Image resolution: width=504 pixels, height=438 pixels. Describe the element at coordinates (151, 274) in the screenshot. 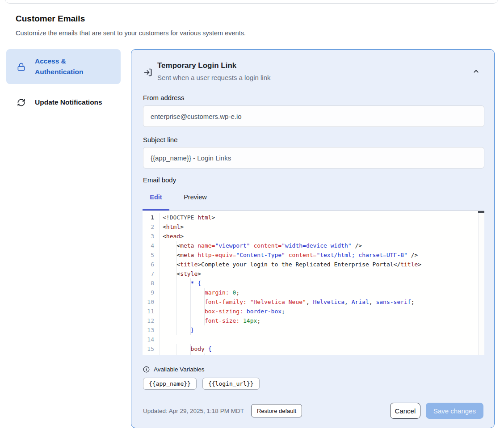

I see `line-number: 7` at that location.